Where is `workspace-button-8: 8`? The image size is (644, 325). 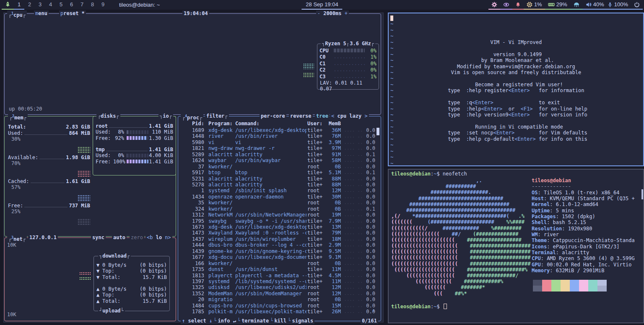
workspace-button-8: 8 is located at coordinates (92, 5).